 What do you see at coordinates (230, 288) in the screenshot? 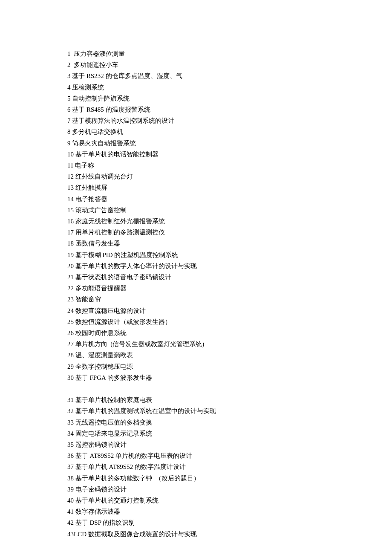
I see `list-item: 22 多功能语音提醒器` at bounding box center [230, 288].